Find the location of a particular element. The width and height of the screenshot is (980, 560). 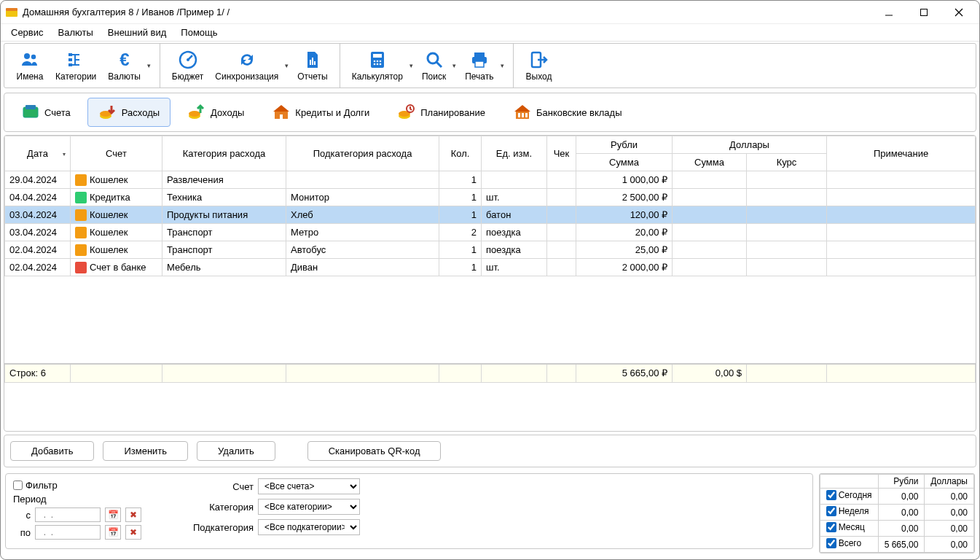

maximize-button is located at coordinates (924, 12).